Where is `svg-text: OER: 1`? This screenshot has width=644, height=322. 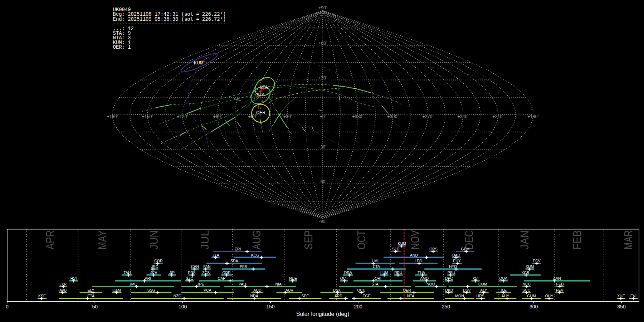
svg-text: OER: 1 is located at coordinates (122, 47).